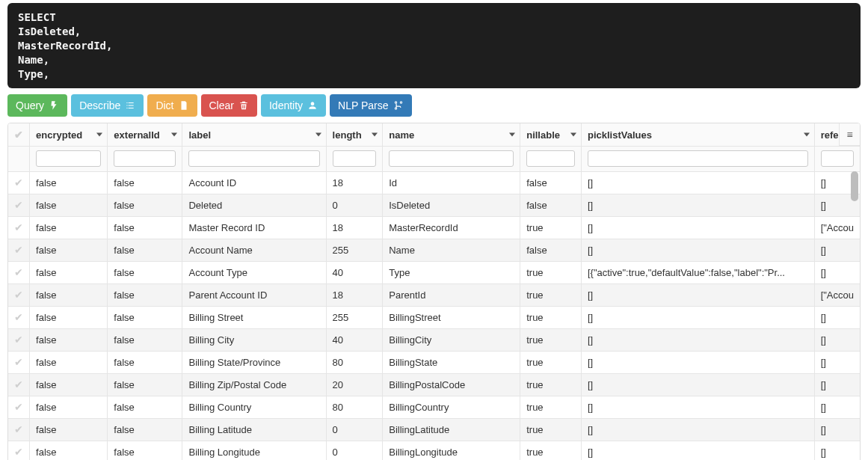 The image size is (868, 460). What do you see at coordinates (254, 227) in the screenshot?
I see `cell-label: Master Record ID` at bounding box center [254, 227].